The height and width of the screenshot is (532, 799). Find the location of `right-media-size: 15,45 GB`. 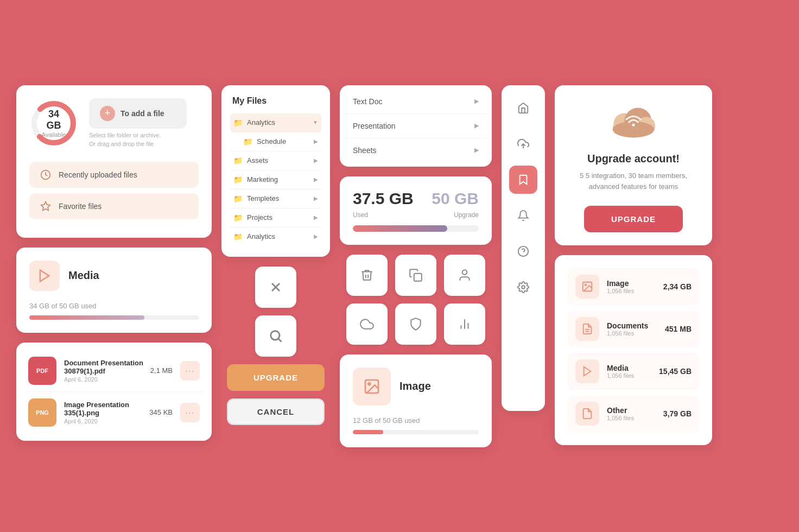

right-media-size: 15,45 GB is located at coordinates (675, 371).